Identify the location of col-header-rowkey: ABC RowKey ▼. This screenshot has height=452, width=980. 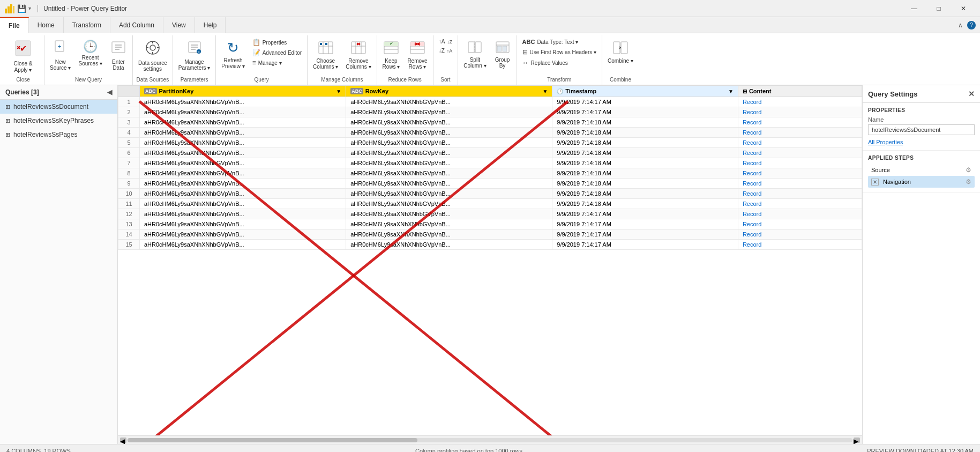
(449, 91).